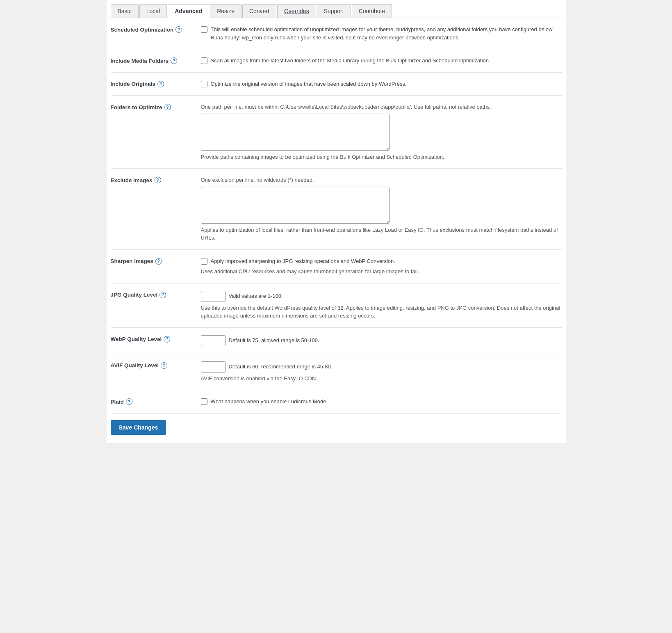  I want to click on label-webp-quality-level: WebP Quality Level ?, so click(156, 339).